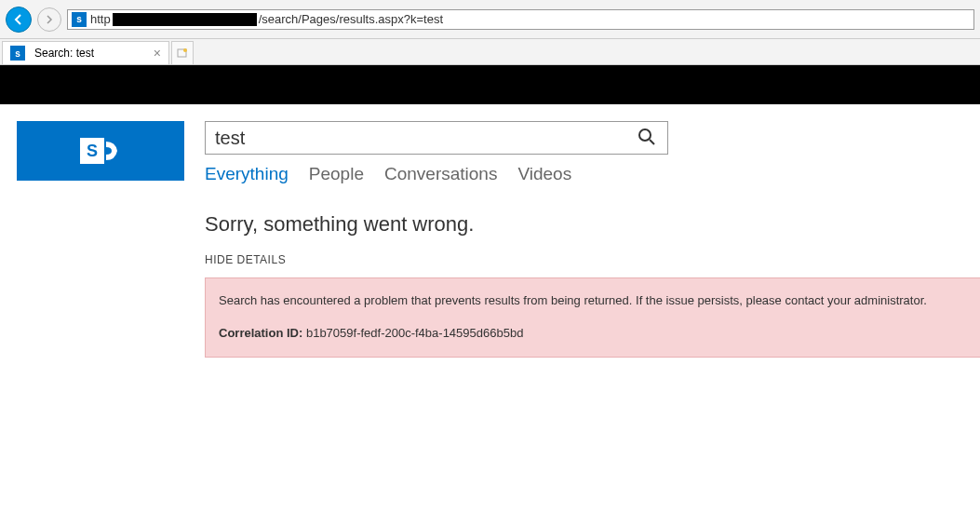 This screenshot has height=514, width=980. What do you see at coordinates (647, 137) in the screenshot?
I see `search-icon` at bounding box center [647, 137].